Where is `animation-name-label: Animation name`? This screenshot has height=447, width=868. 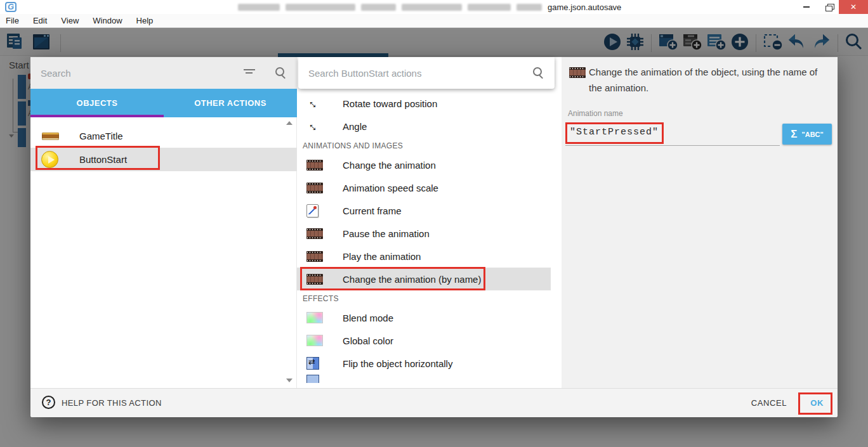
animation-name-label: Animation name is located at coordinates (595, 113).